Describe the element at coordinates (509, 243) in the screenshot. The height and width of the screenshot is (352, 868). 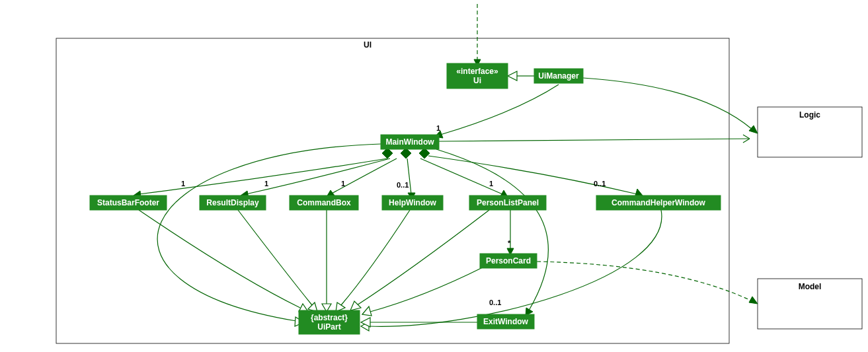
I see `mult-personcard: *` at that location.